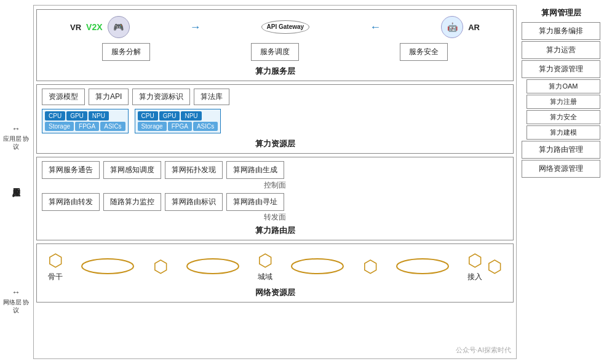 Image resolution: width=604 pixels, height=364 pixels. What do you see at coordinates (108, 97) in the screenshot?
I see `cr-item-1: 算力API` at bounding box center [108, 97].